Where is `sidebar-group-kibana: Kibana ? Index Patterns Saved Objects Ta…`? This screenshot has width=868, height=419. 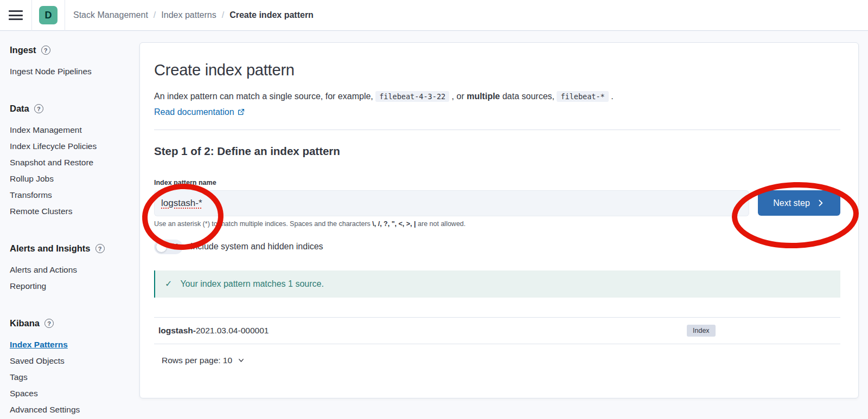
sidebar-group-kibana: Kibana ? Index Patterns Saved Objects Ta… is located at coordinates (71, 368).